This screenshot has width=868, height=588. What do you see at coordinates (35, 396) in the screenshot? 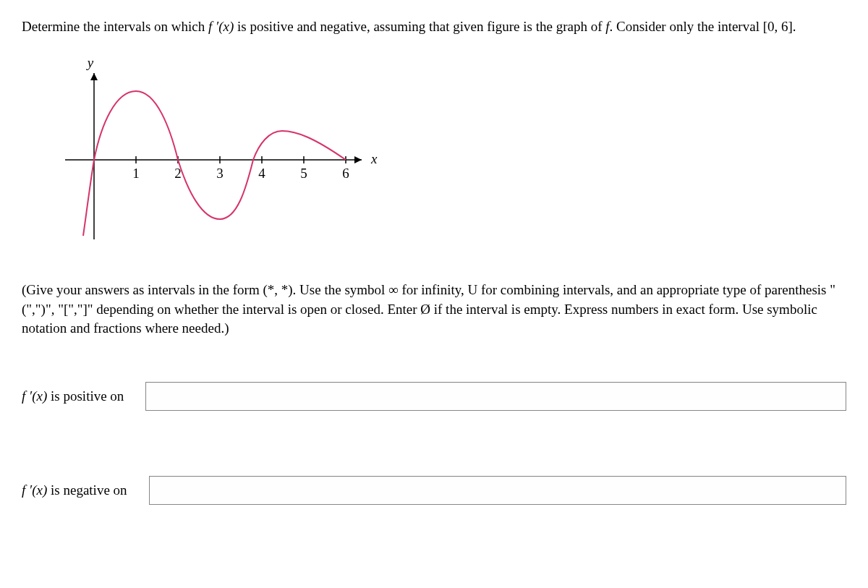
I see `positive-label-prefix: f ′(x)` at bounding box center [35, 396].